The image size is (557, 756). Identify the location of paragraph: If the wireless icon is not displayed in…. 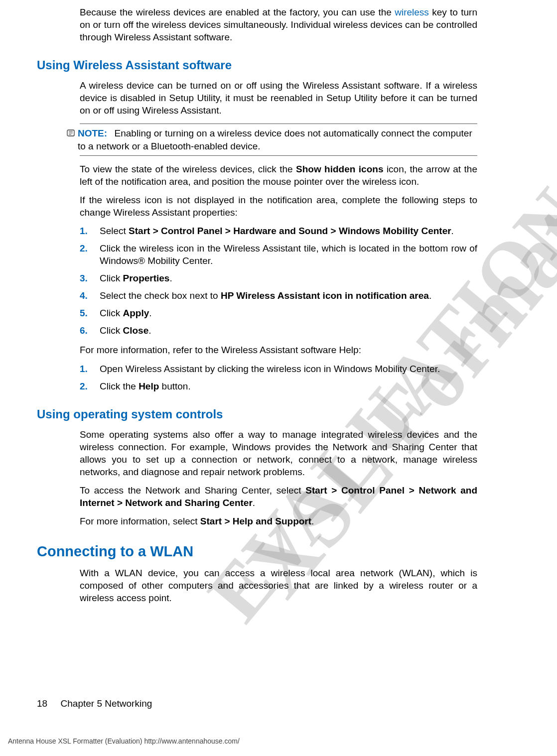
(278, 206).